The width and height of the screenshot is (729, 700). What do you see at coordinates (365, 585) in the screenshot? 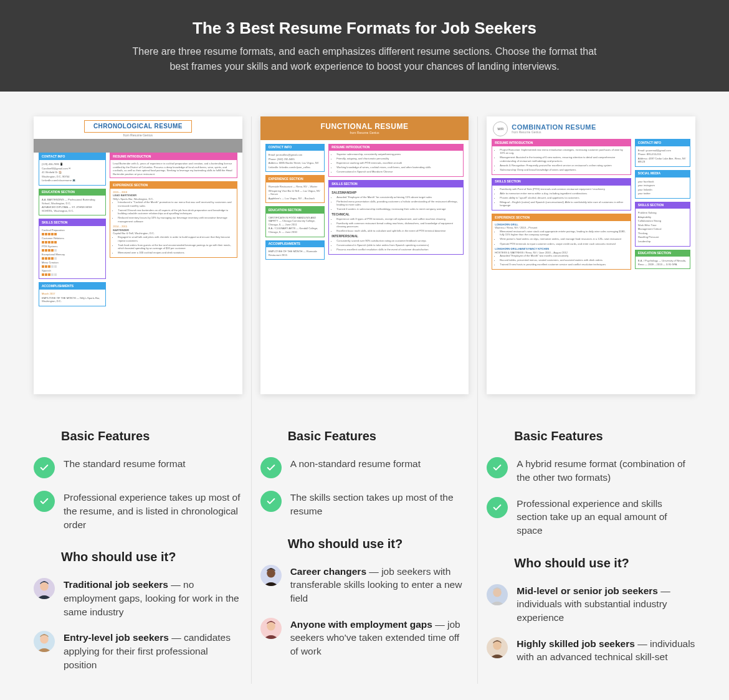
I see `who-item: Career changers — job seekers with trans…` at bounding box center [365, 585].